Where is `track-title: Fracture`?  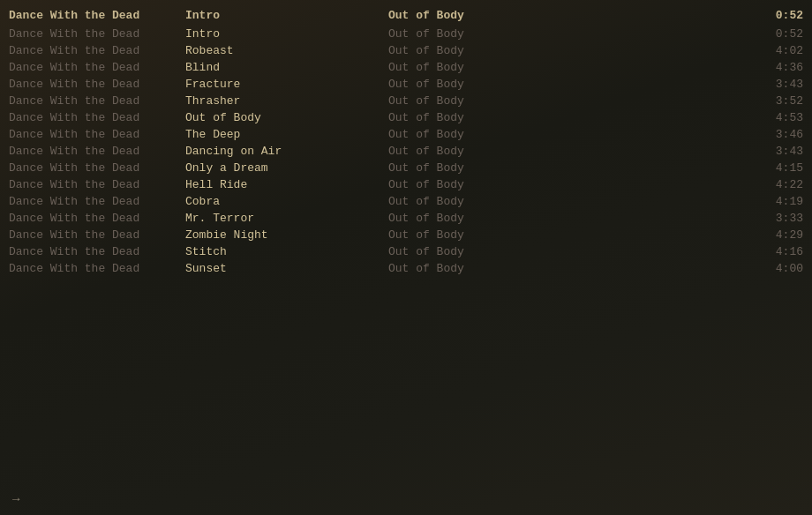 track-title: Fracture is located at coordinates (287, 85).